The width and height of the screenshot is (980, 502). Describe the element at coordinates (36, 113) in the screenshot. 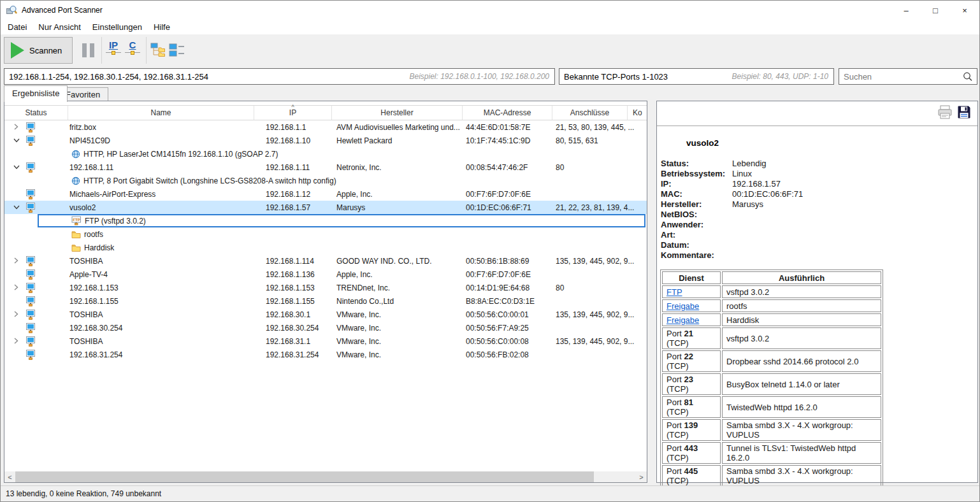

I see `column-header-status: Status` at that location.